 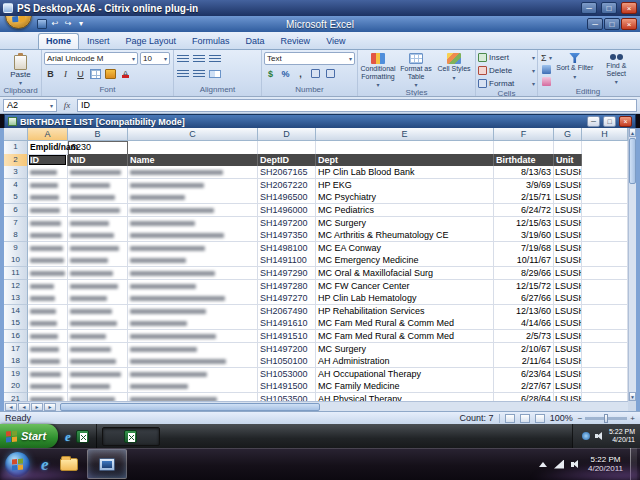 What do you see at coordinates (543, 464) in the screenshot?
I see `tray-overflow-icon` at bounding box center [543, 464].